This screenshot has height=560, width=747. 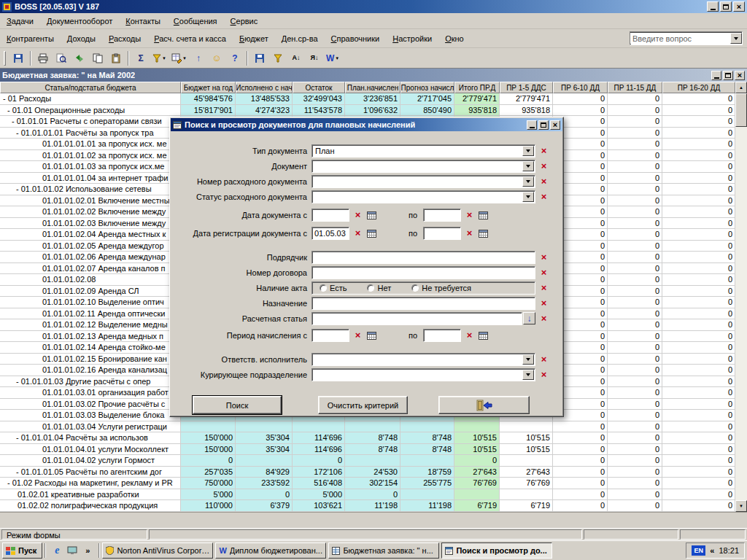 What do you see at coordinates (442, 233) in the screenshot?
I see `reg-date-to-input` at bounding box center [442, 233].